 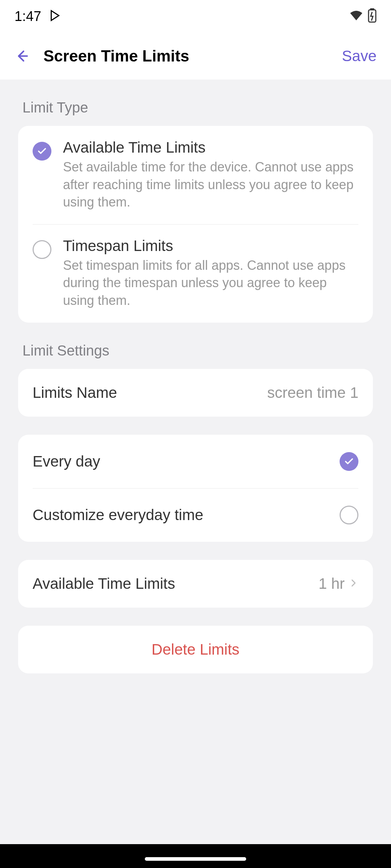 What do you see at coordinates (196, 584) in the screenshot?
I see `available-time-card: Available Time Limits 1 hr` at bounding box center [196, 584].